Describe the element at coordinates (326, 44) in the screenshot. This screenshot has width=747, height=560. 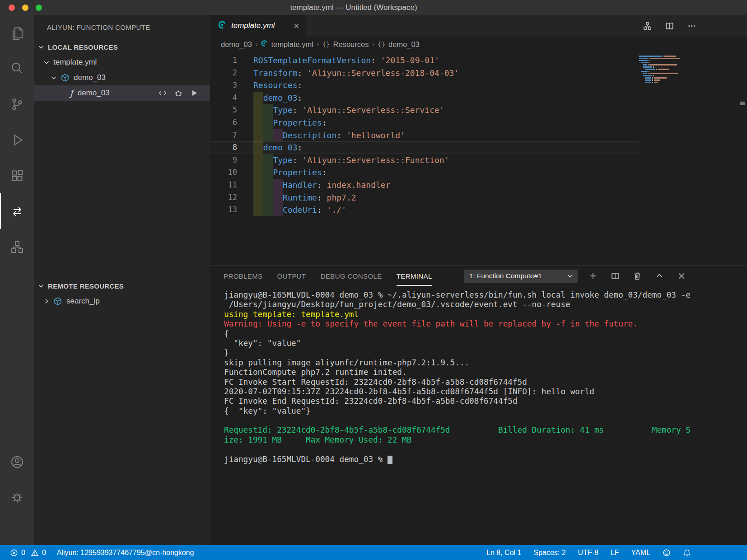
I see `object-symbol-icon: {}` at that location.